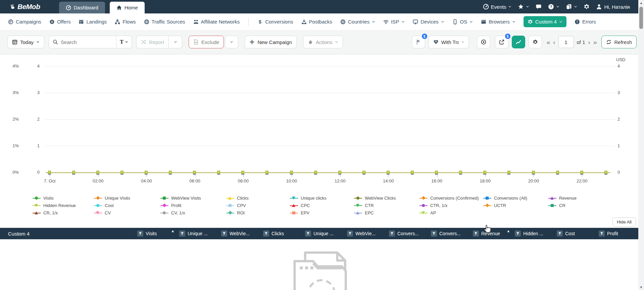  What do you see at coordinates (193, 198) in the screenshot?
I see `legend-item: WebView Visits` at bounding box center [193, 198].